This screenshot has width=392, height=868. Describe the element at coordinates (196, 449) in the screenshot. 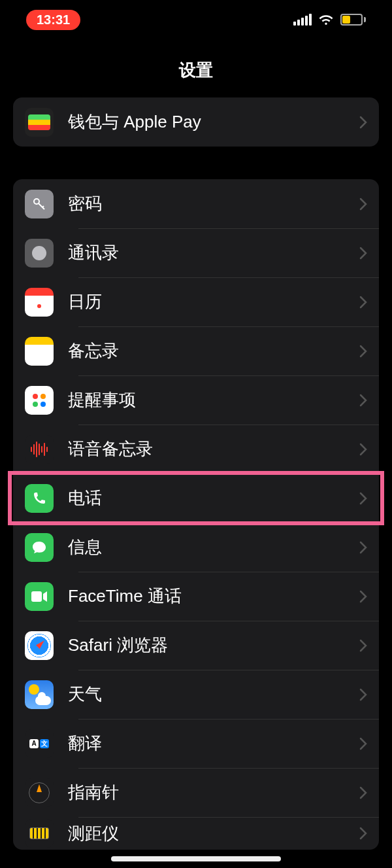

I see `row-voice-memos: 语音备忘录` at that location.